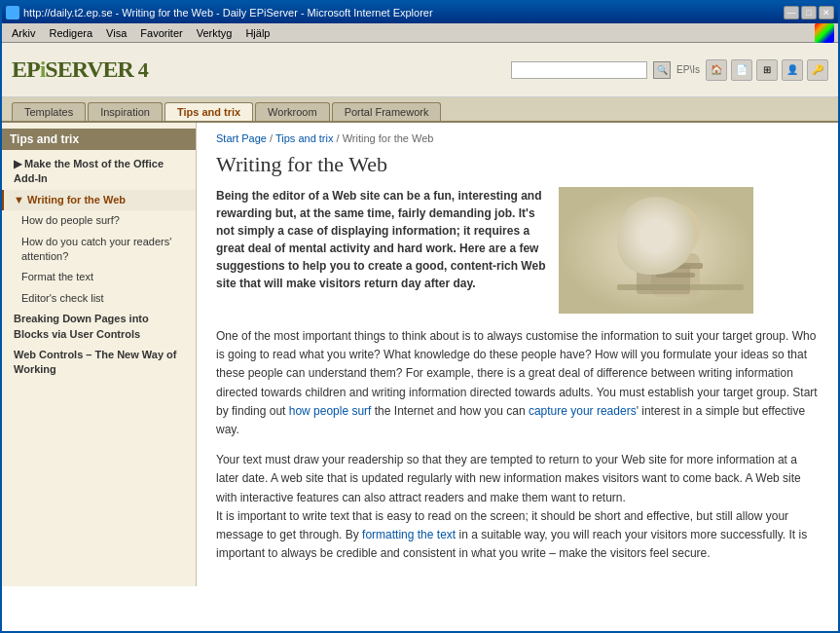  Describe the element at coordinates (99, 139) in the screenshot. I see `sidebar-title: Tips and trix` at that location.